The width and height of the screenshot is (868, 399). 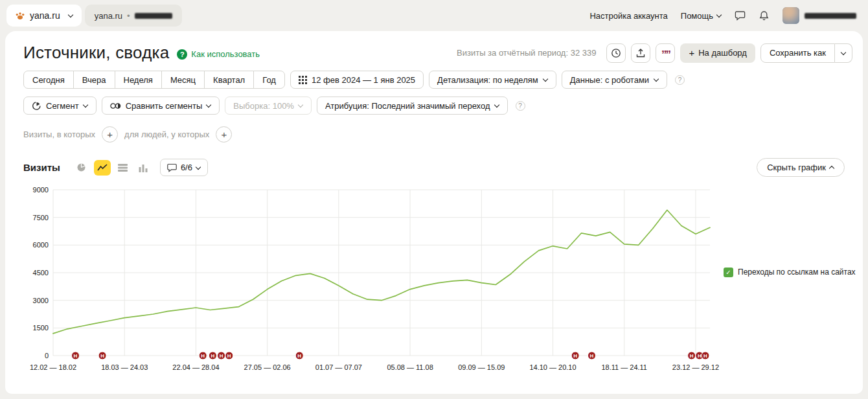 I want to click on x-tick-label: 23.12 — 29.12, so click(x=696, y=367).